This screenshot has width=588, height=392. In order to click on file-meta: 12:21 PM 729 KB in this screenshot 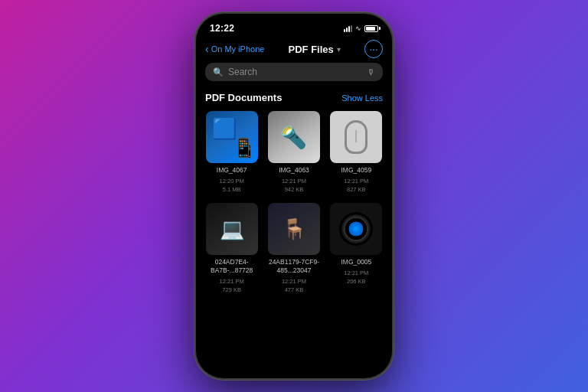, I will do `click(232, 286)`.